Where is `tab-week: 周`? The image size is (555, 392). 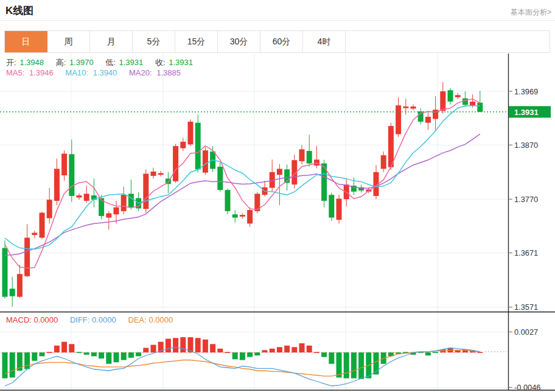 tab-week: 周 is located at coordinates (69, 41).